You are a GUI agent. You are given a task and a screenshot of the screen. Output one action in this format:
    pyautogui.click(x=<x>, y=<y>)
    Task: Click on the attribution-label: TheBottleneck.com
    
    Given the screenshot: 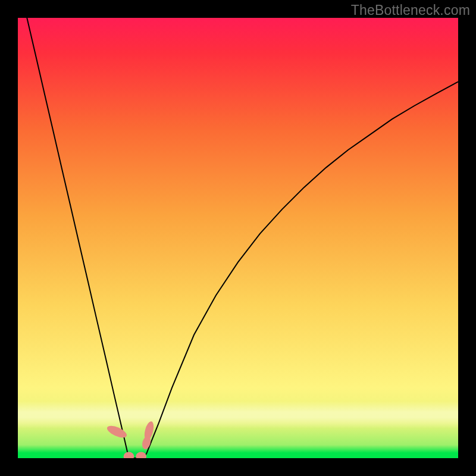 What is the action you would take?
    pyautogui.click(x=411, y=11)
    